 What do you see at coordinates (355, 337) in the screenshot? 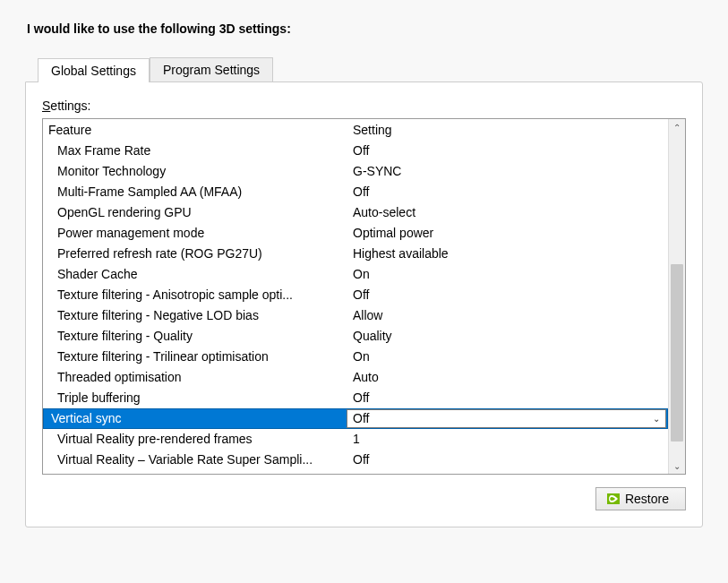
I see `setting-row: Texture filtering - QualityQuality` at bounding box center [355, 337].